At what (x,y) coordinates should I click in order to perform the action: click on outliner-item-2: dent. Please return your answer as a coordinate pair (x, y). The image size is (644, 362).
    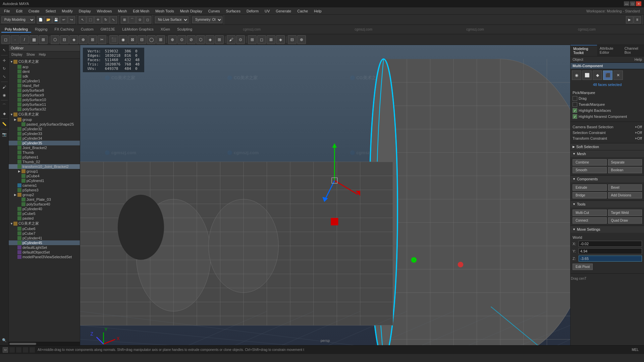
    Looking at the image, I should click on (44, 72).